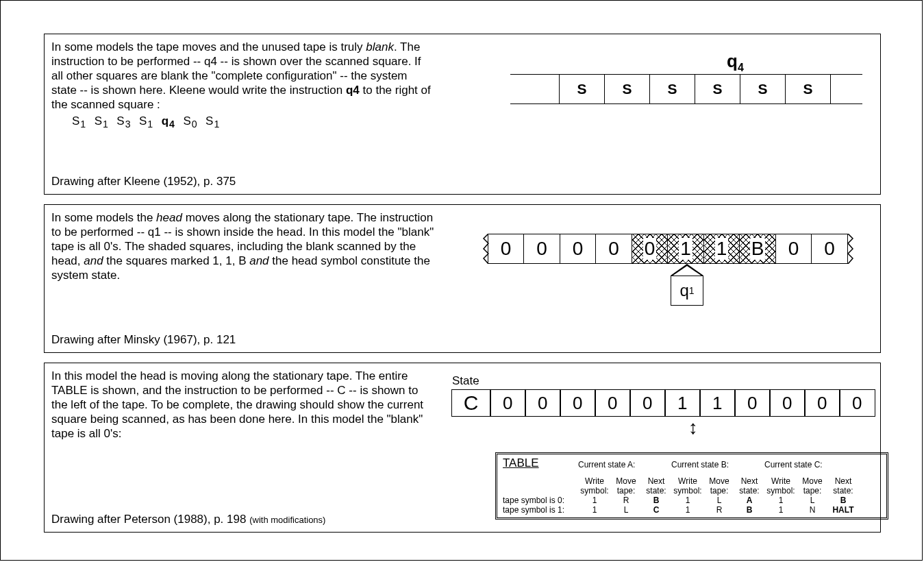 This screenshot has height=562, width=924. Describe the element at coordinates (664, 403) in the screenshot. I see `tape-row: C00000110000` at that location.